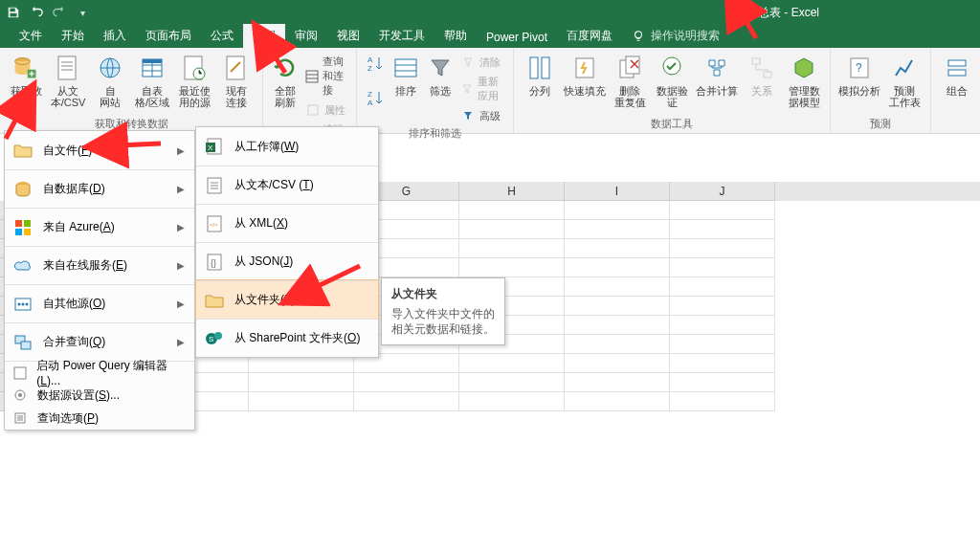  Describe the element at coordinates (100, 372) in the screenshot. I see `menu-pq-editor: 启动 Power Query 编辑器(L)...` at that location.